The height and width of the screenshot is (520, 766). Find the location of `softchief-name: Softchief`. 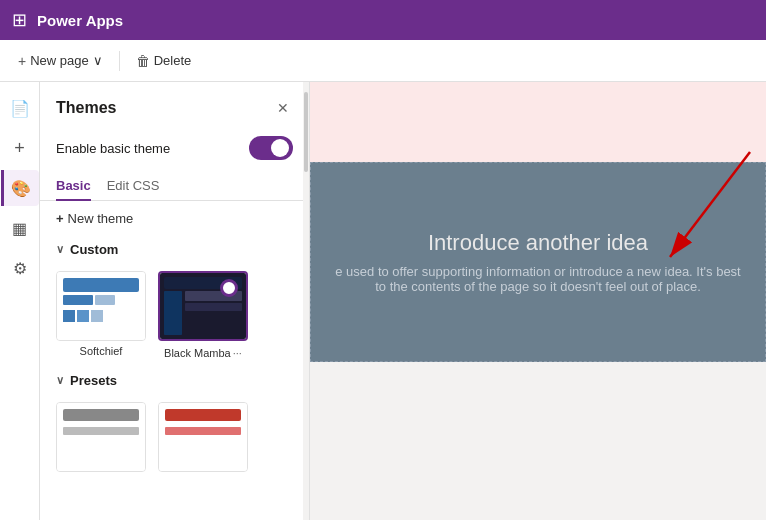

softchief-name: Softchief is located at coordinates (102, 351).